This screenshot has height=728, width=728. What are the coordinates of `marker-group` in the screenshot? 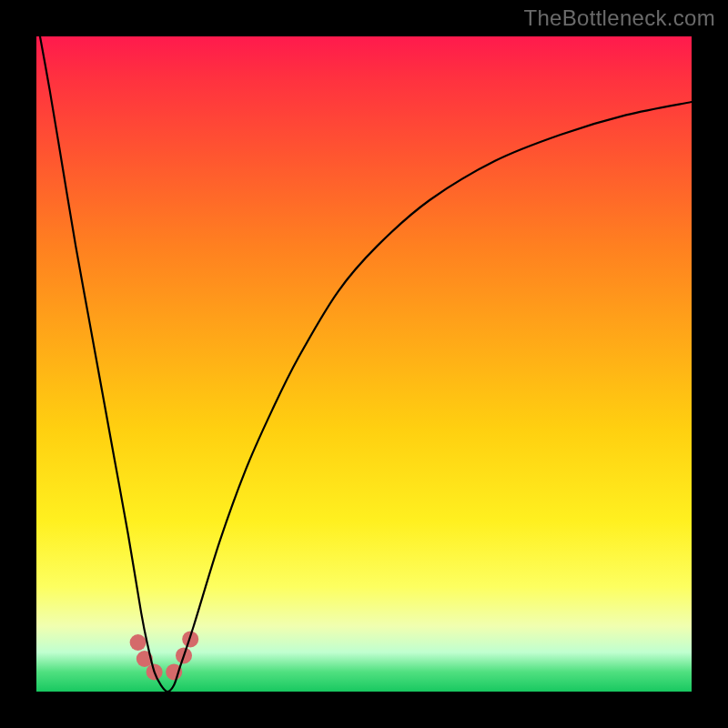 It's located at (165, 655).